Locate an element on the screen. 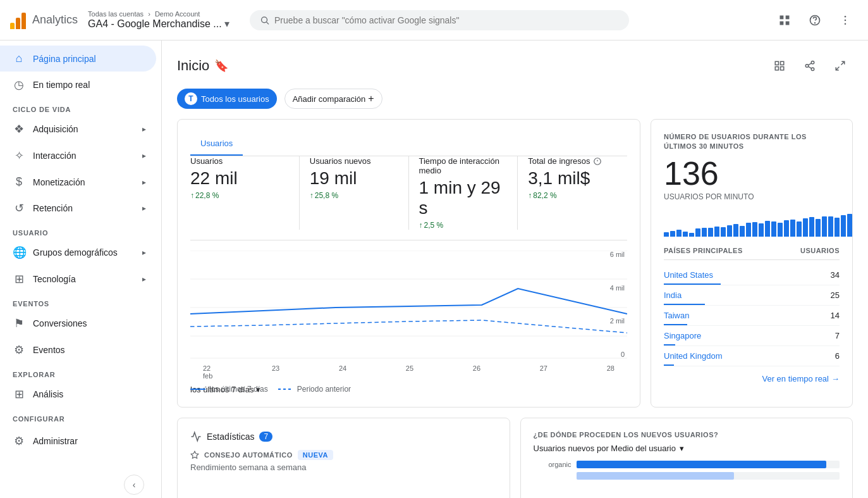 This screenshot has width=868, height=498. metric-label-2: Tiempo de interacción medio is located at coordinates (463, 166).